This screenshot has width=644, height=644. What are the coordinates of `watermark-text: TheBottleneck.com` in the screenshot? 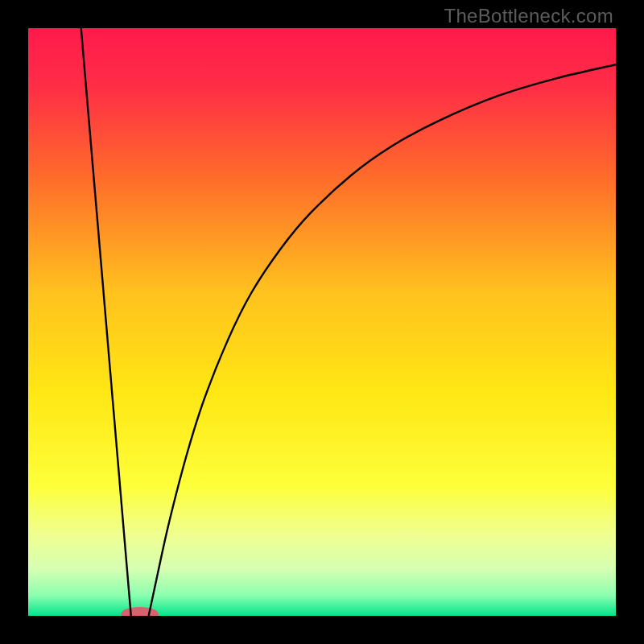 It's located at (528, 16).